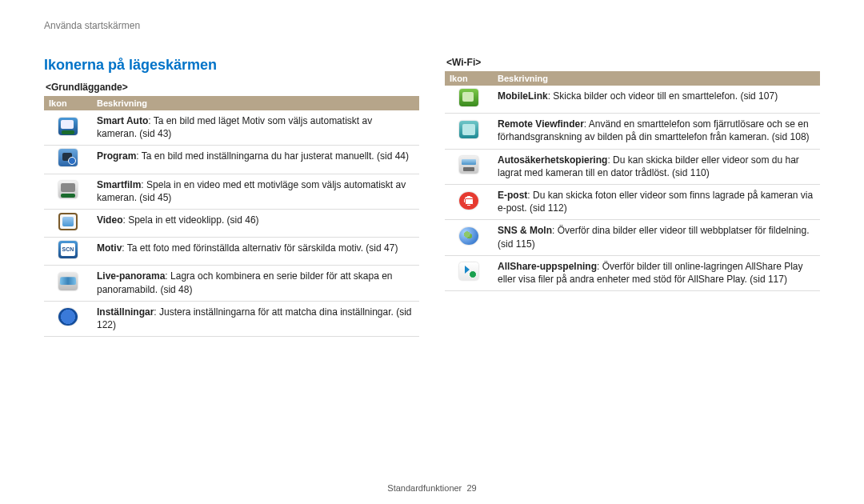 This screenshot has height=504, width=864. What do you see at coordinates (68, 317) in the screenshot?
I see `settings-icon` at bounding box center [68, 317].